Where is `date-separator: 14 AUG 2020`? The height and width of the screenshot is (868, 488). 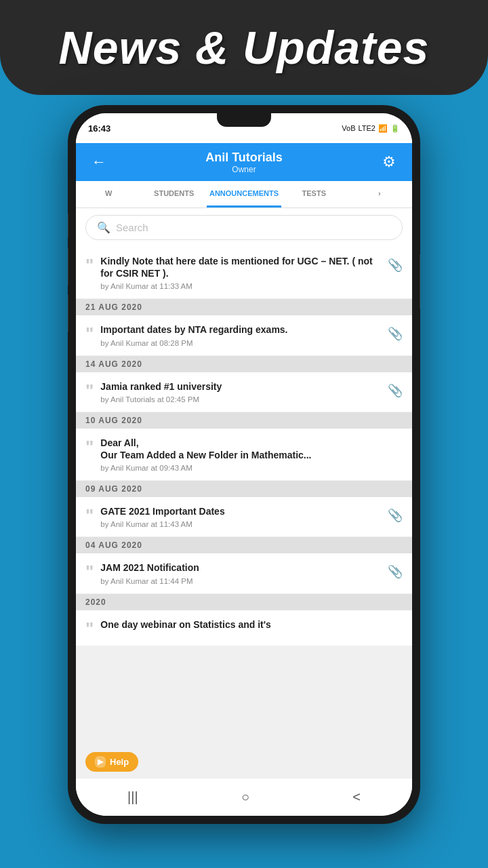
date-separator: 14 AUG 2020 is located at coordinates (244, 364).